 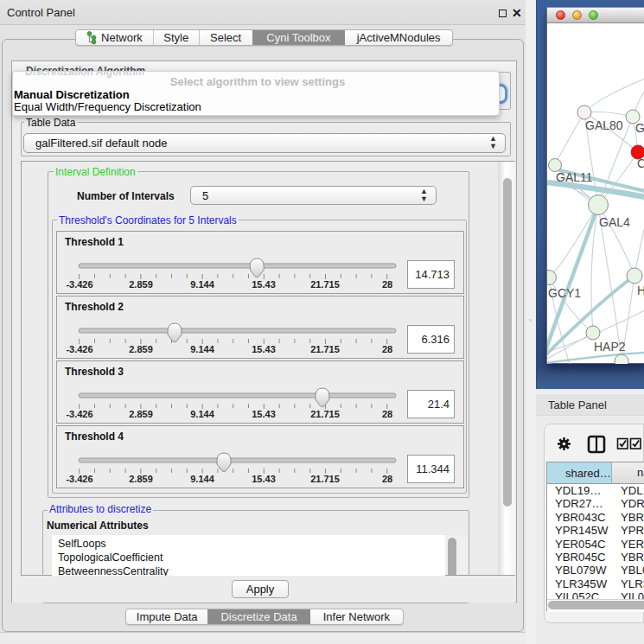 What do you see at coordinates (574, 177) in the screenshot?
I see `svg-text: GAL11` at bounding box center [574, 177].